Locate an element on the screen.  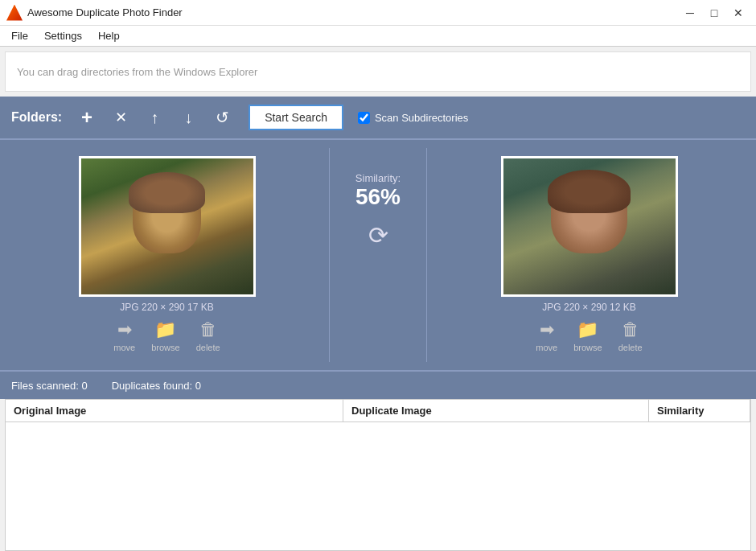
delete-icon-left: 🗑 is located at coordinates (208, 330).